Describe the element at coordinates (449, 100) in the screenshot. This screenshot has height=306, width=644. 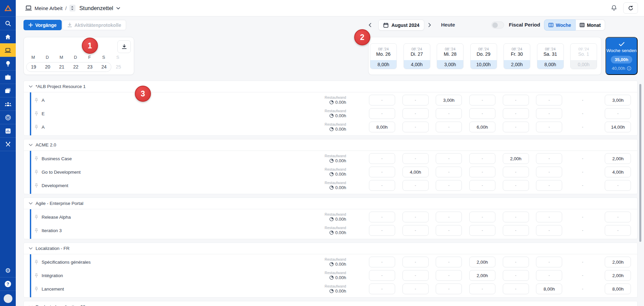
I see `hours-input: 3,00h` at that location.